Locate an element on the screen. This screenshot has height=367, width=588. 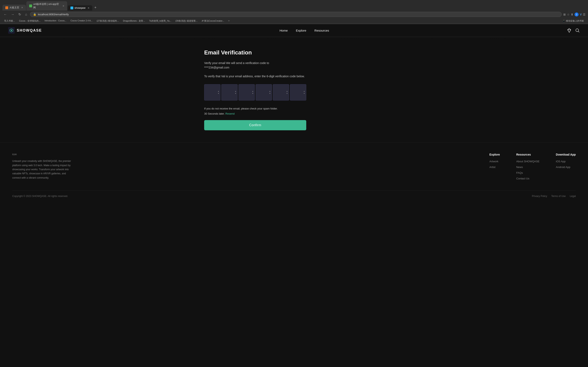
bookmark-8: A*算法CocosCreator... is located at coordinates (213, 21).